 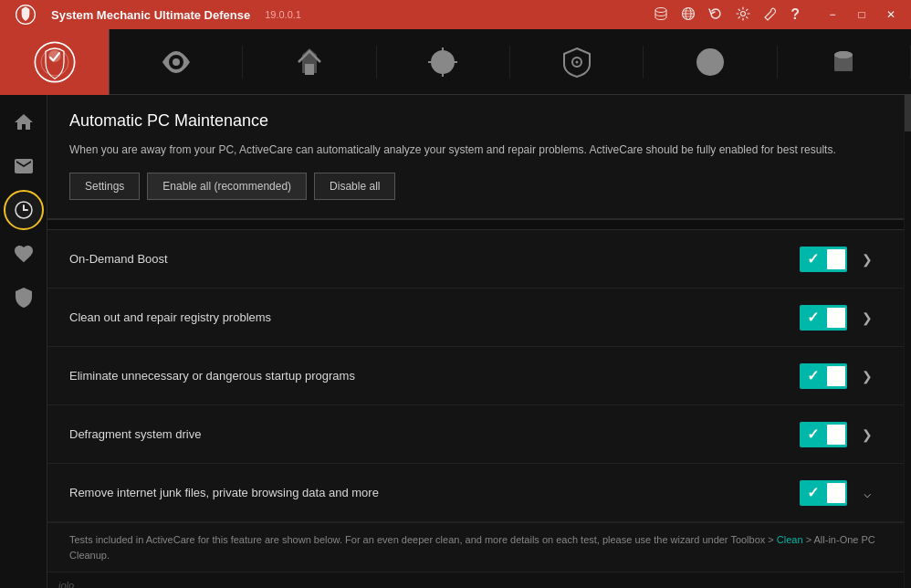 I want to click on bottom-bar: iolo, so click(x=476, y=580).